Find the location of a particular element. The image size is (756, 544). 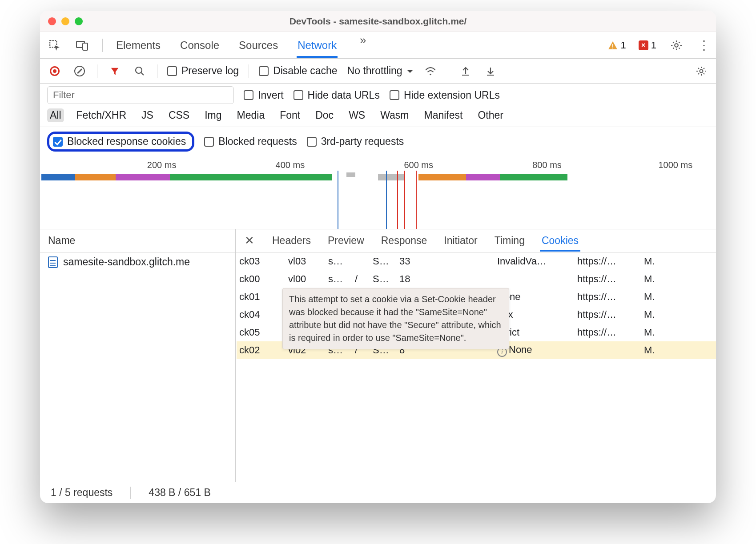

window-title: DevTools - samesite-sandbox.glitch.me/ is located at coordinates (378, 21).